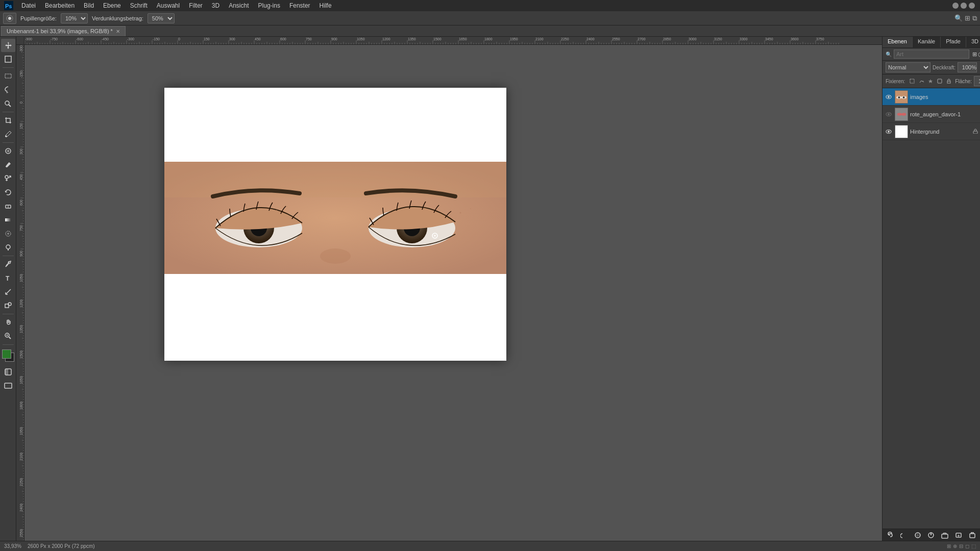  Describe the element at coordinates (904, 535) in the screenshot. I see `add-style-btn` at that location.